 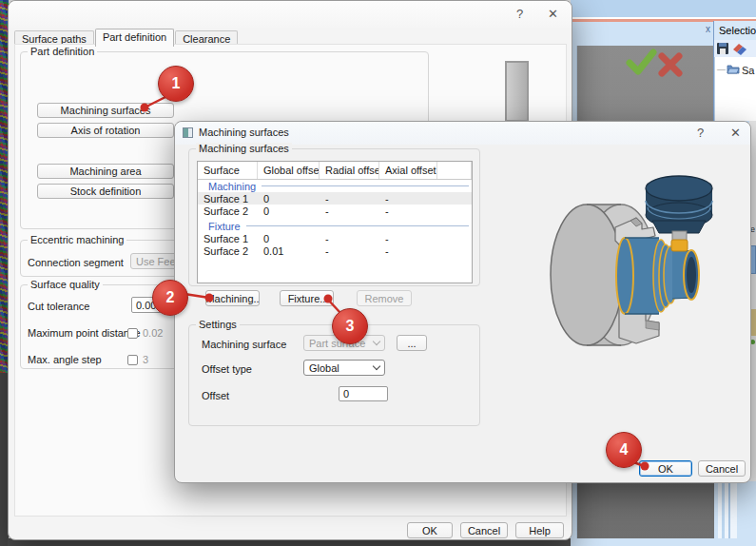 What do you see at coordinates (484, 531) in the screenshot?
I see `operation-cancel-button: Cancel` at bounding box center [484, 531].